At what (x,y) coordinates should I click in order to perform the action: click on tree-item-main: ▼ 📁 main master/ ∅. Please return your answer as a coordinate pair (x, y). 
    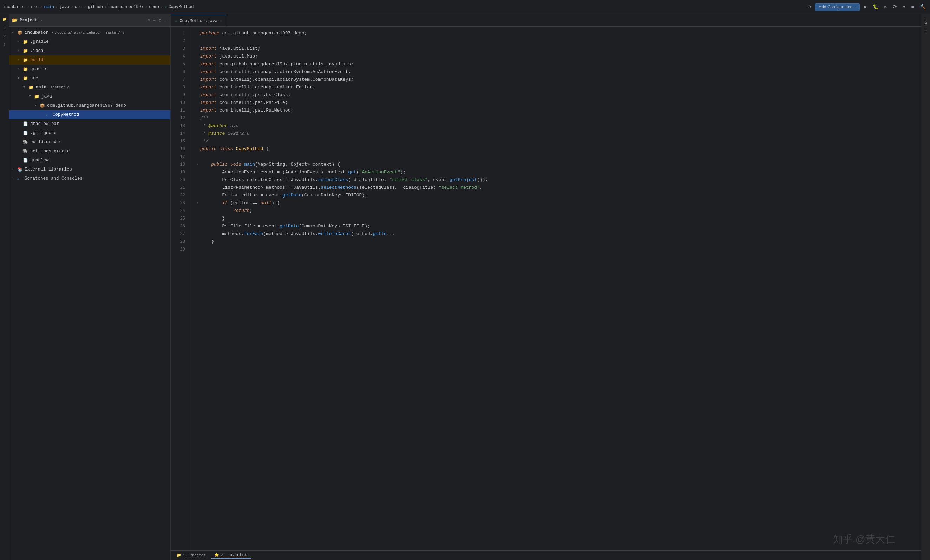
    Looking at the image, I should click on (90, 87).